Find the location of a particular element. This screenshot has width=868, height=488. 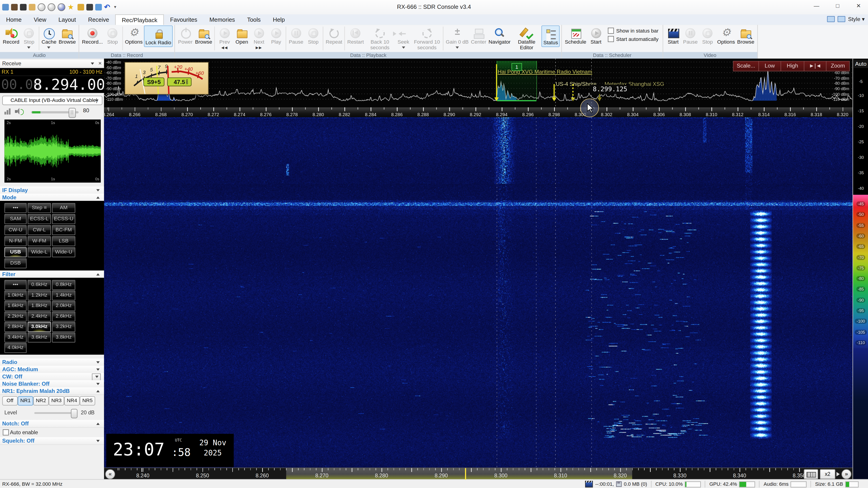

cw-dropdown-button is located at coordinates (96, 377).